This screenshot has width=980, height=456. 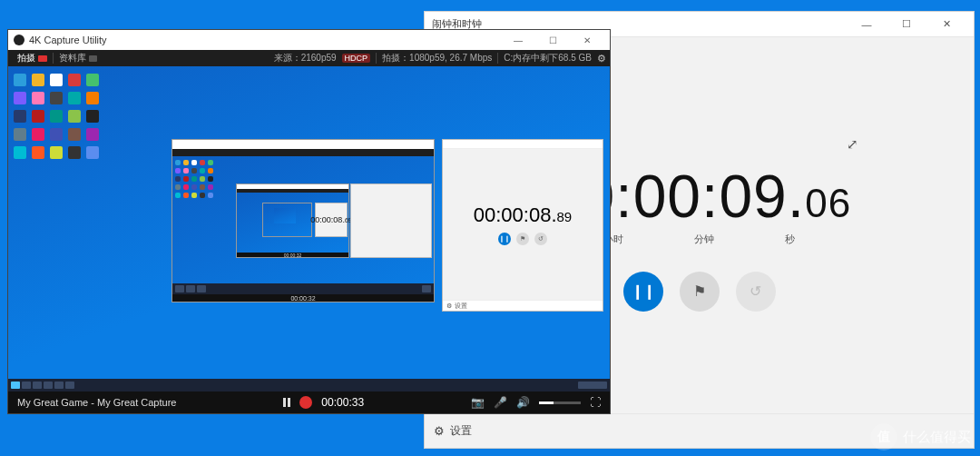 I want to click on start-button, so click(x=15, y=385).